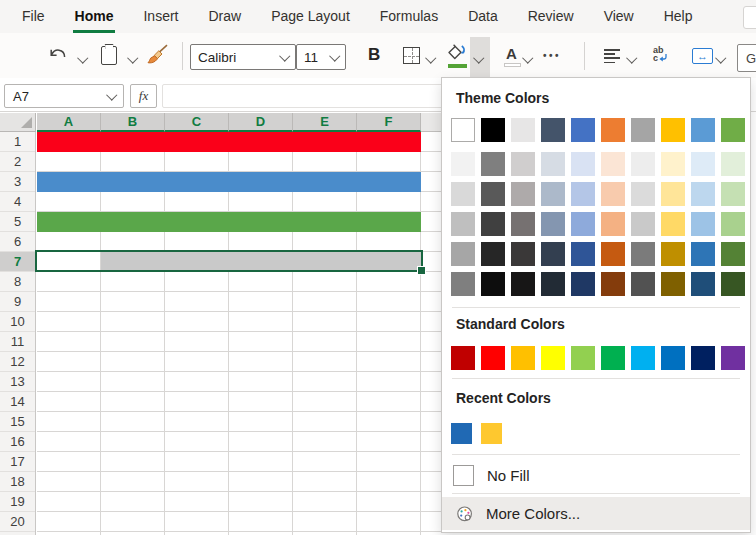  What do you see at coordinates (412, 56) in the screenshot?
I see `borders-button` at bounding box center [412, 56].